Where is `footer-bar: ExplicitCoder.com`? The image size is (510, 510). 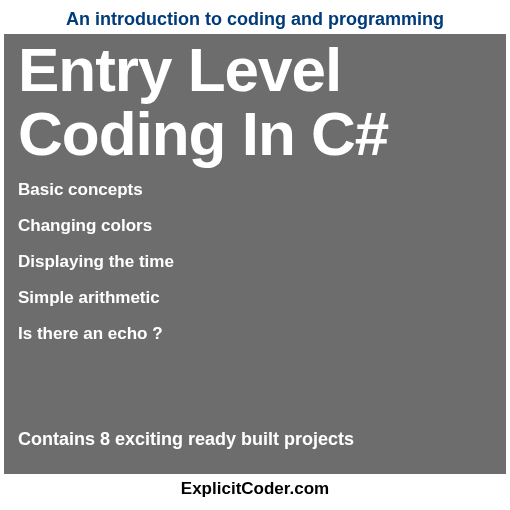
footer-bar: ExplicitCoder.com is located at coordinates (255, 489).